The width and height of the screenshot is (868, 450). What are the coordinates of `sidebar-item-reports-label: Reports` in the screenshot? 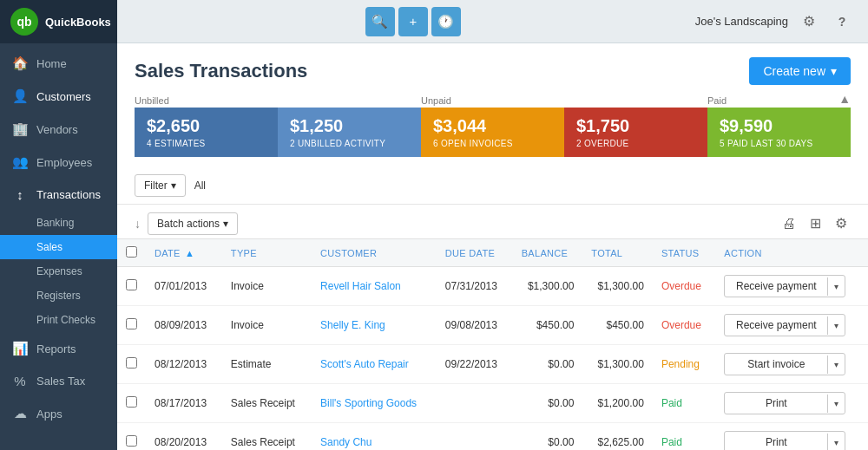 It's located at (56, 349).